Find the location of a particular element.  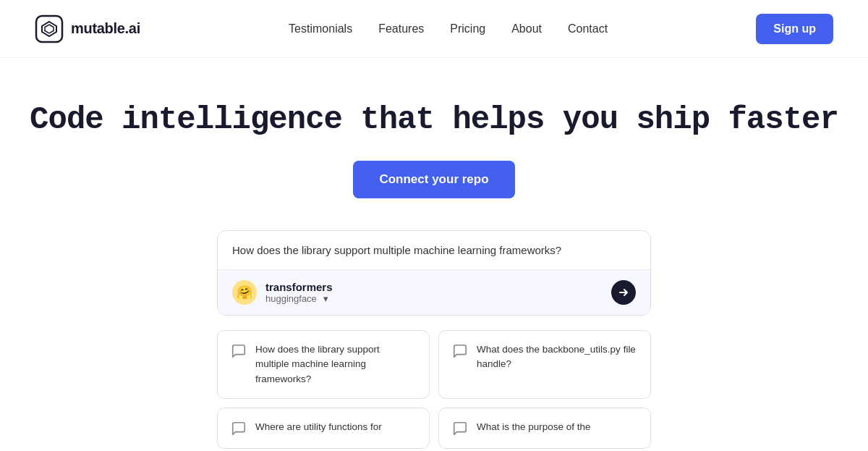

repo-org: huggingface ▾ is located at coordinates (299, 298).